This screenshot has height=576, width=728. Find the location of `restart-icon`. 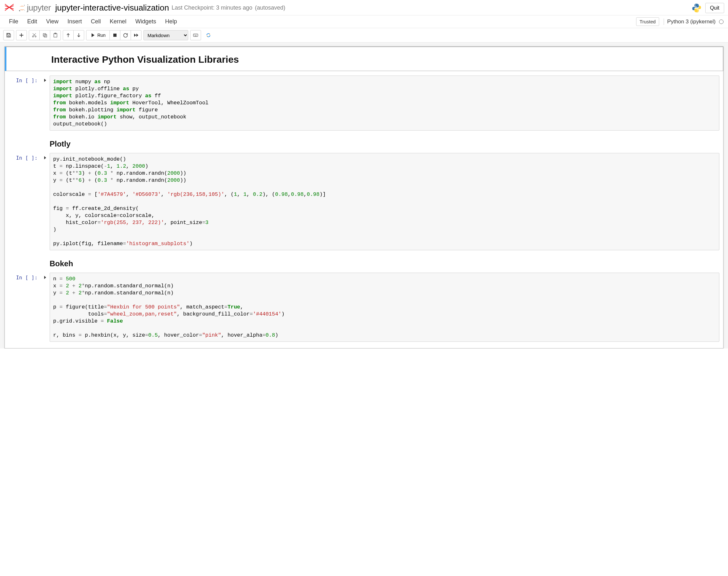

restart-icon is located at coordinates (125, 35).